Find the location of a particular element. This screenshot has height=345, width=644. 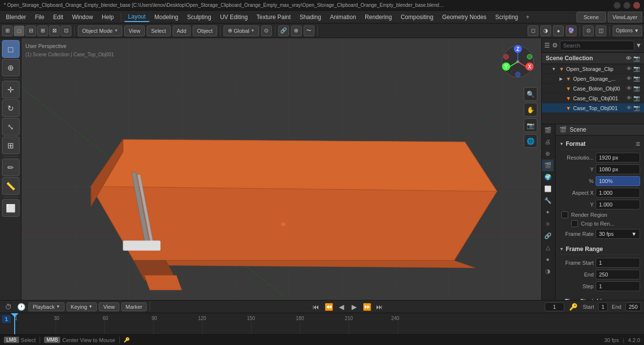

proportional-edit-btn: ⊕ is located at coordinates (296, 31).